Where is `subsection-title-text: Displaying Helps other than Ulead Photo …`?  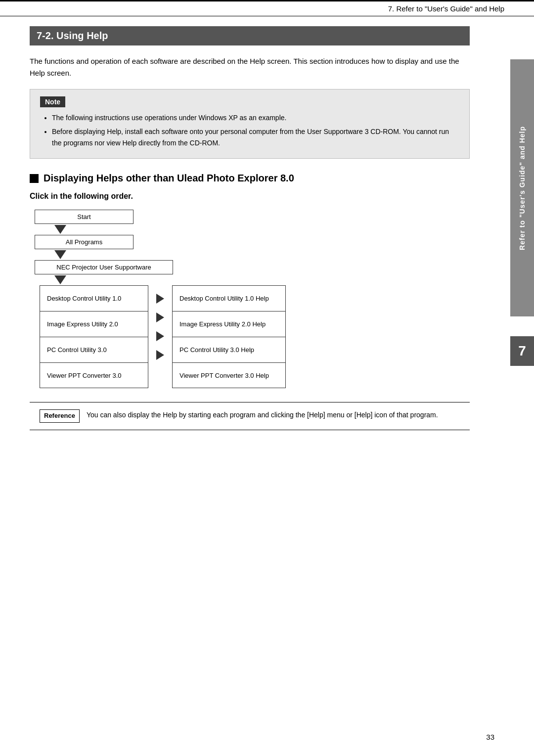
subsection-title-text: Displaying Helps other than Ulead Photo … is located at coordinates (169, 178).